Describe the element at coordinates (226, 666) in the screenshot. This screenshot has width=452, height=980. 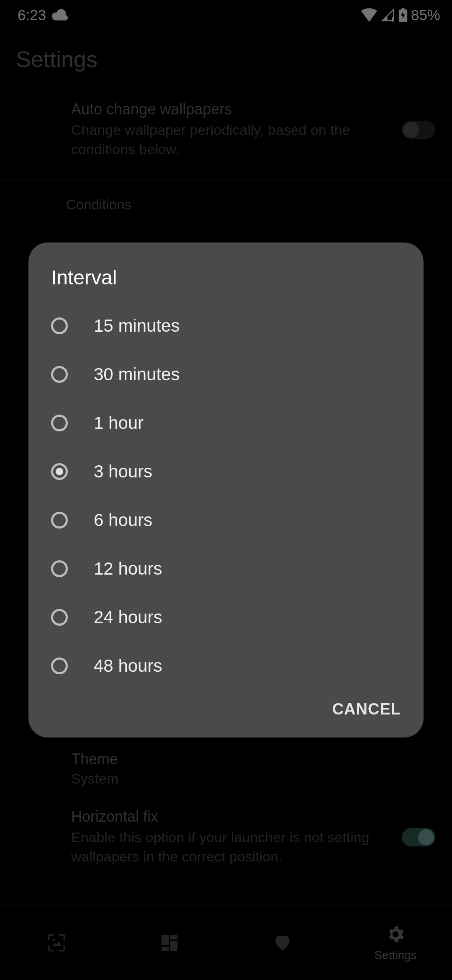
I see `option-48-hours: 48 hours` at that location.